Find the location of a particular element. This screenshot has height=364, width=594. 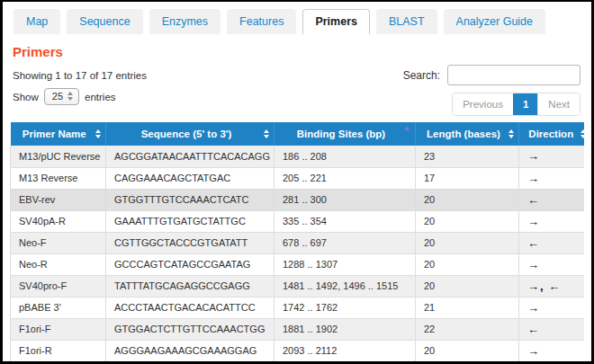

table-row: F1ori-RAGGGAAGAAAGCGAAAGGAG2093 .. 21122… is located at coordinates (298, 351).